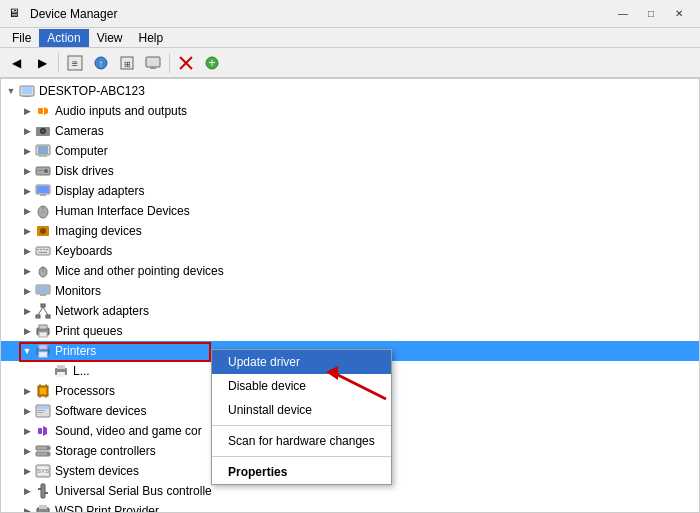  Describe the element at coordinates (27, 351) in the screenshot. I see `expand-printers-icon: ▼` at that location.